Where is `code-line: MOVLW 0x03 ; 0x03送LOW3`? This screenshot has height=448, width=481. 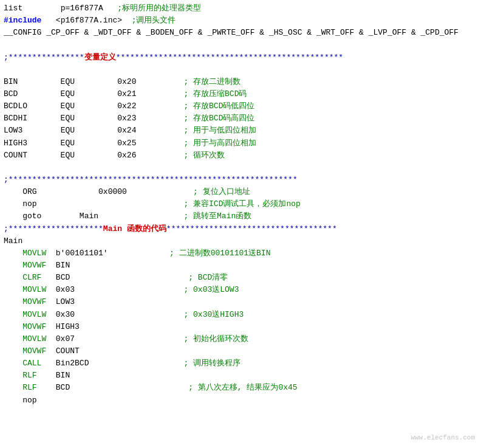 code-line: MOVLW 0x03 ; 0x03送LOW3 is located at coordinates (241, 290).